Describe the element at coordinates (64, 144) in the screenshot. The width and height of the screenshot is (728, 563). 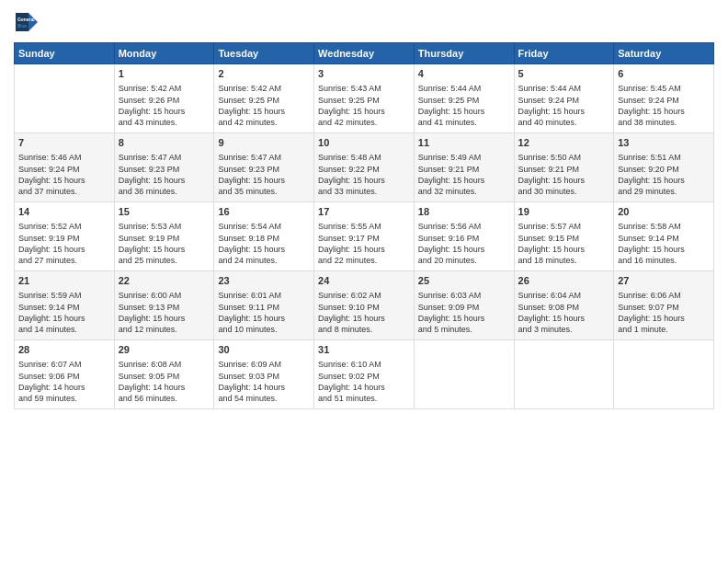
I see `day-number: 7` at that location.